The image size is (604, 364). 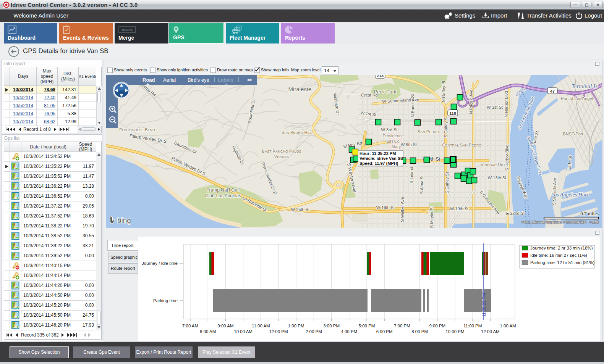 What do you see at coordinates (297, 132) in the screenshot?
I see `svg-text: SAN PEDRO HILL` at bounding box center [297, 132].